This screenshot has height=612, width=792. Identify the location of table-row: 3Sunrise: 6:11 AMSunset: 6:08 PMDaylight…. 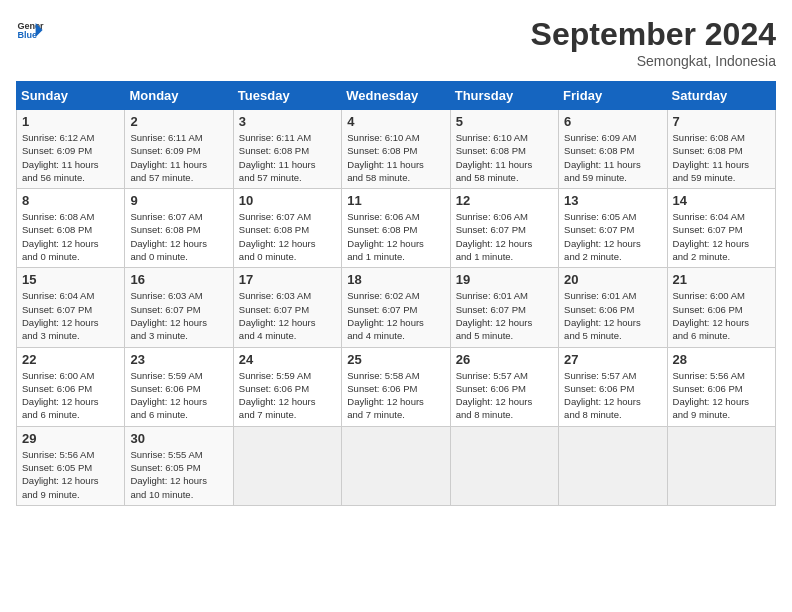
(287, 150).